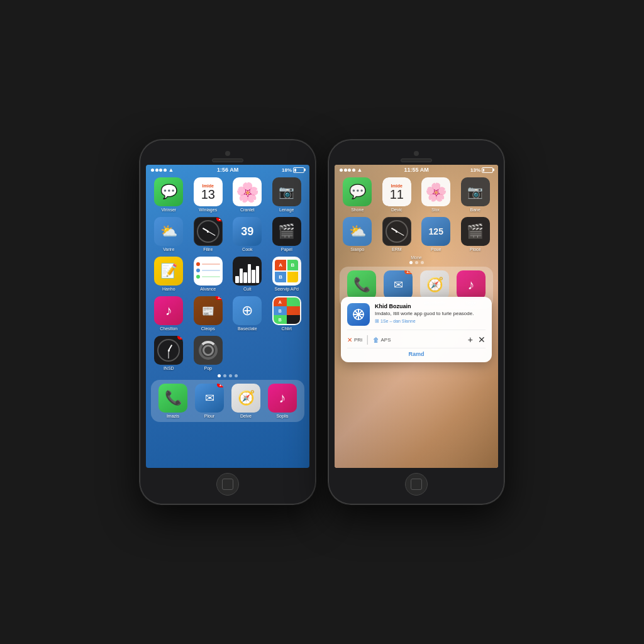  I want to click on app-cook: 39 Cook, so click(248, 234).